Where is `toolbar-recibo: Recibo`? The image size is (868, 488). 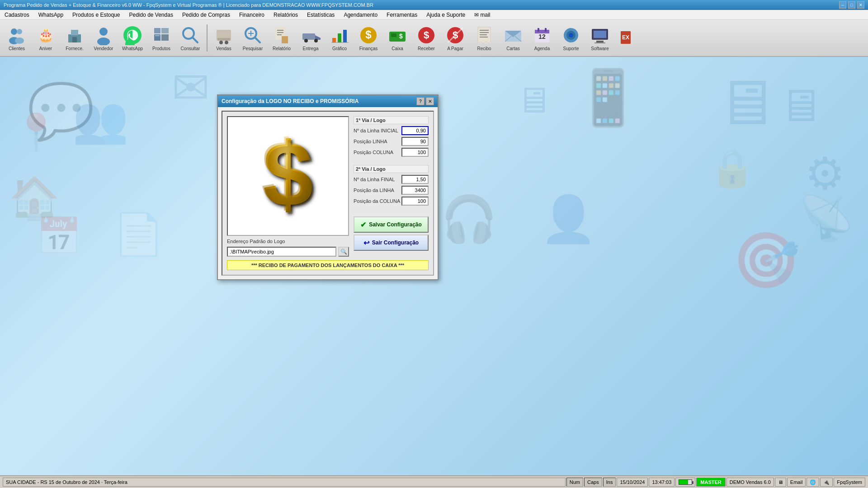
toolbar-recibo: Recibo is located at coordinates (484, 38).